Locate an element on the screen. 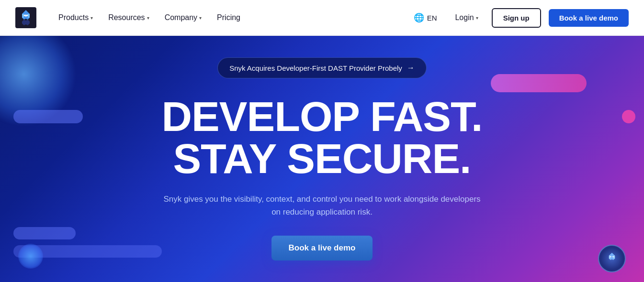 The height and width of the screenshot is (282, 644). blob-avatar-right is located at coordinates (612, 259).